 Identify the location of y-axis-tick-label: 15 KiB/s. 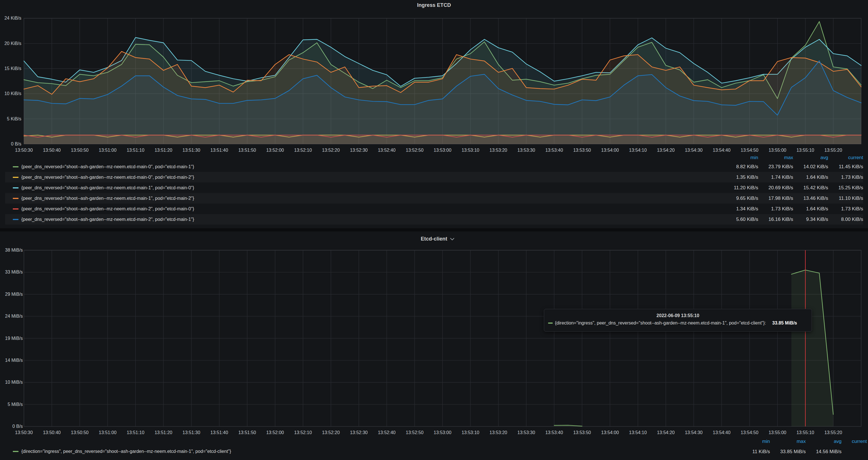
(11, 69).